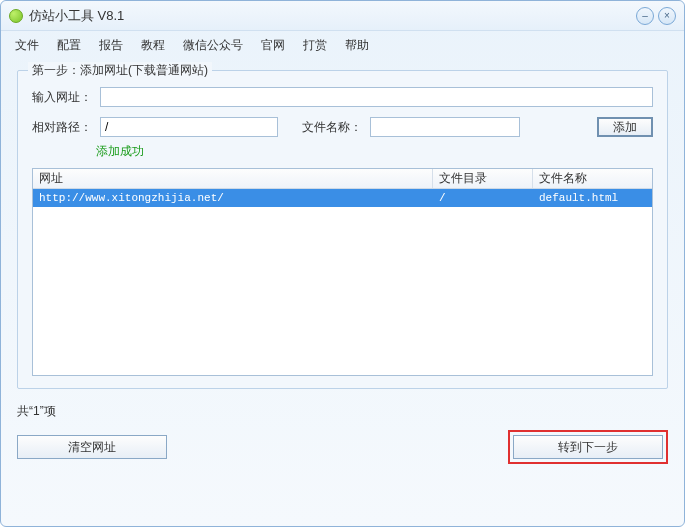  Describe the element at coordinates (62, 128) in the screenshot. I see `path-label: 相对路径：` at that location.